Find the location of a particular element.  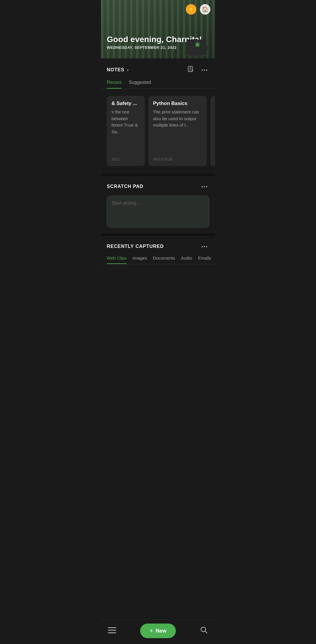

tea-tag: ✦ is located at coordinates (197, 45).